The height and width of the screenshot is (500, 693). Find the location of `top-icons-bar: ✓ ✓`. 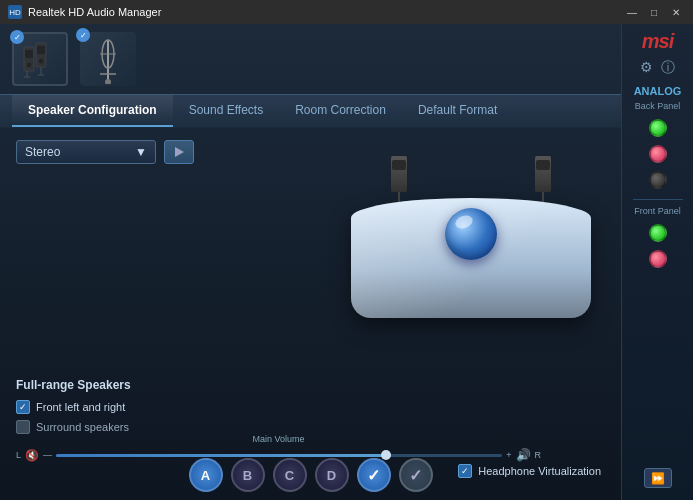

top-icons-bar: ✓ ✓ is located at coordinates (310, 59).